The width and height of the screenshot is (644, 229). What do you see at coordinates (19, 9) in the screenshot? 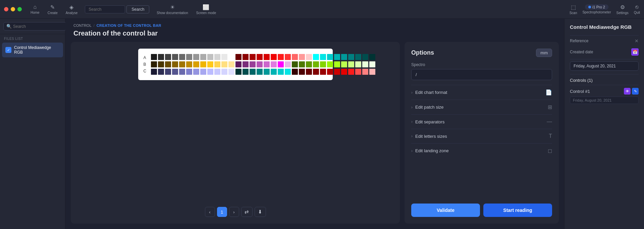
I see `maximize-button` at bounding box center [19, 9].